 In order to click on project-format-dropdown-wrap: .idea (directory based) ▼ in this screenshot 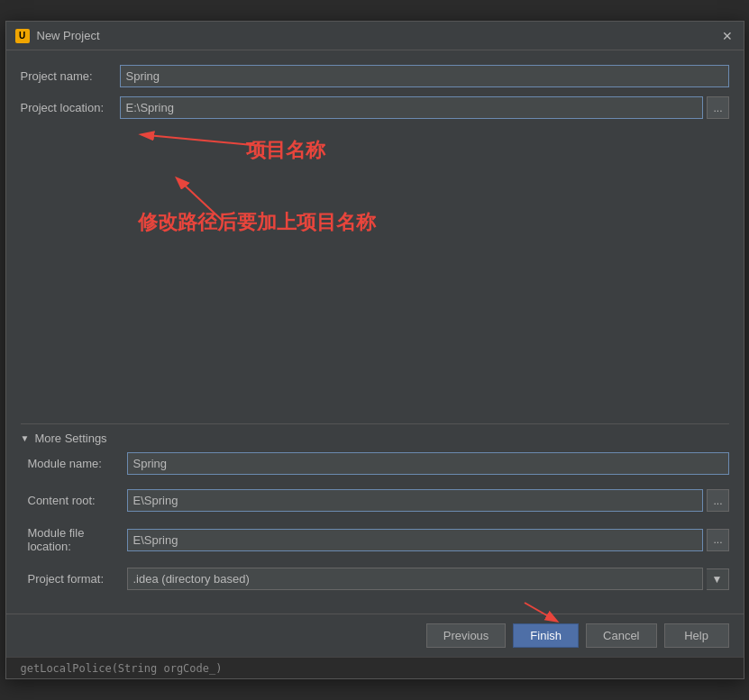, I will do `click(428, 578)`.